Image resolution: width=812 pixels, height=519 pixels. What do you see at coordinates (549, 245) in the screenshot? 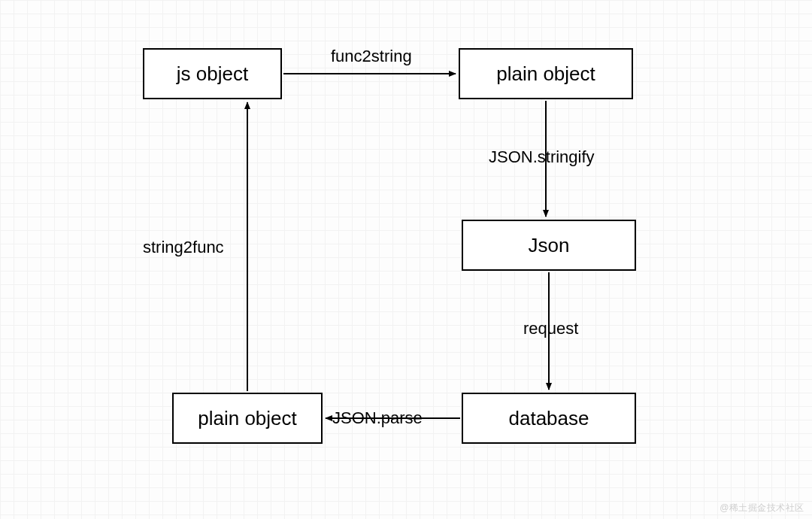
I see `node-json: Json` at bounding box center [549, 245].